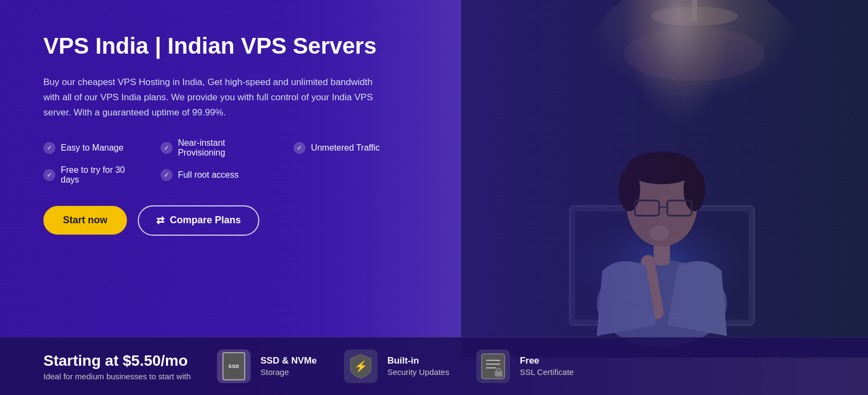 The image size is (868, 395). Describe the element at coordinates (289, 372) in the screenshot. I see `ssd-subtitle: Storage` at that location.